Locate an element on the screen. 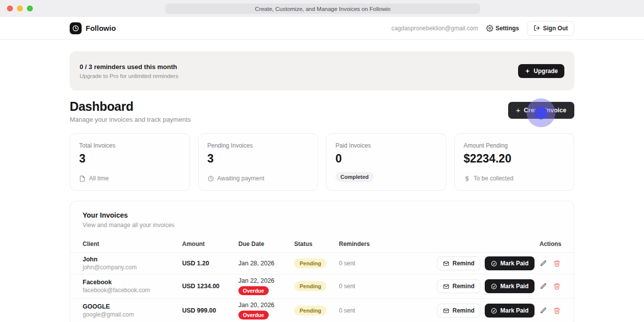 The image size is (644, 322). sparkle-icon is located at coordinates (528, 71).